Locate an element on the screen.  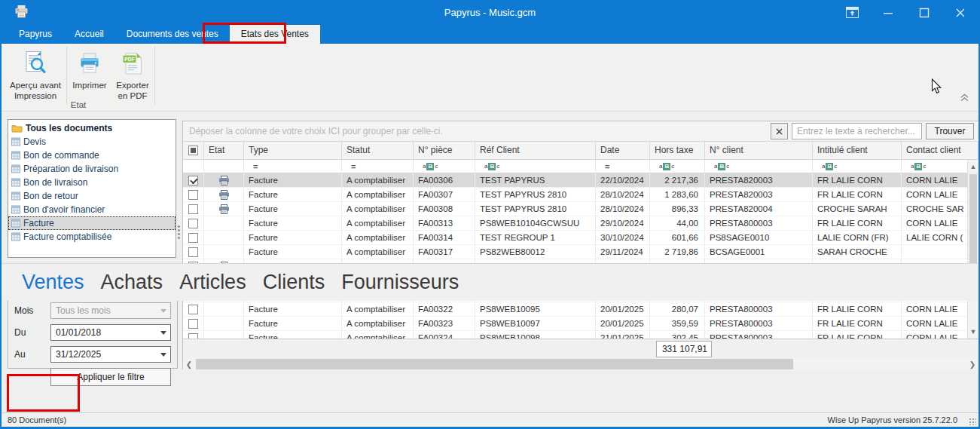
sidebar-item-bon-d-avoir-financier: Bon d'avoir financier is located at coordinates (92, 210).